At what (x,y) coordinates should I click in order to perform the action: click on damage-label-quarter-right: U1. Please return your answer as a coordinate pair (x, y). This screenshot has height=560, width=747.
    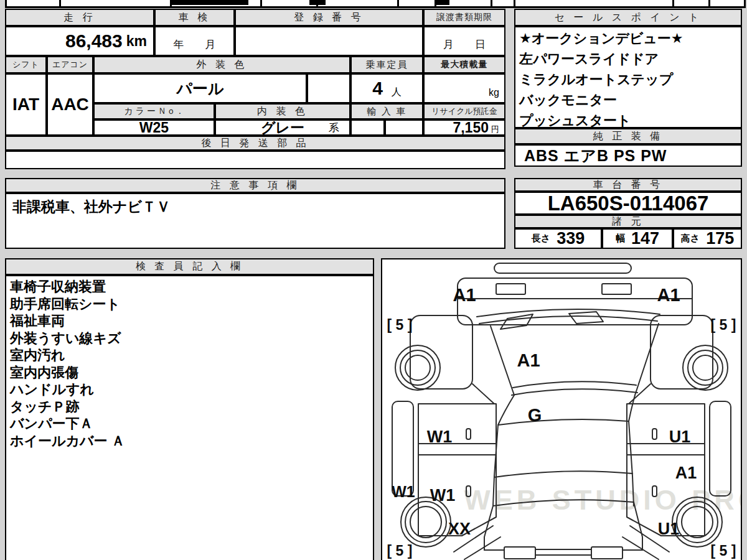
    Looking at the image, I should click on (669, 529).